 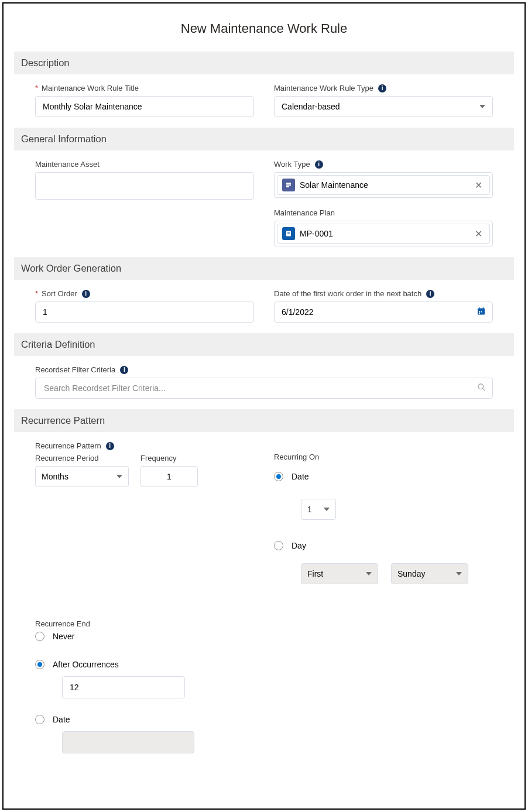 What do you see at coordinates (40, 636) in the screenshot?
I see `end-never-radio` at bounding box center [40, 636].